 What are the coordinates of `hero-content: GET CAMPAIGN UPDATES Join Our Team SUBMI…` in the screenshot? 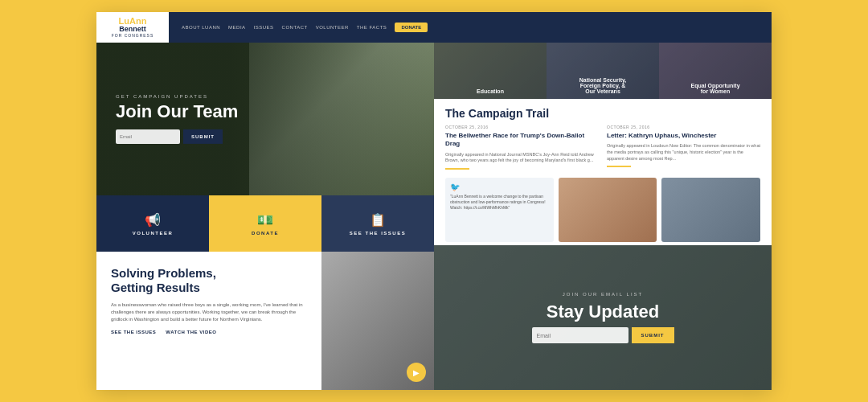 It's located at (177, 119).